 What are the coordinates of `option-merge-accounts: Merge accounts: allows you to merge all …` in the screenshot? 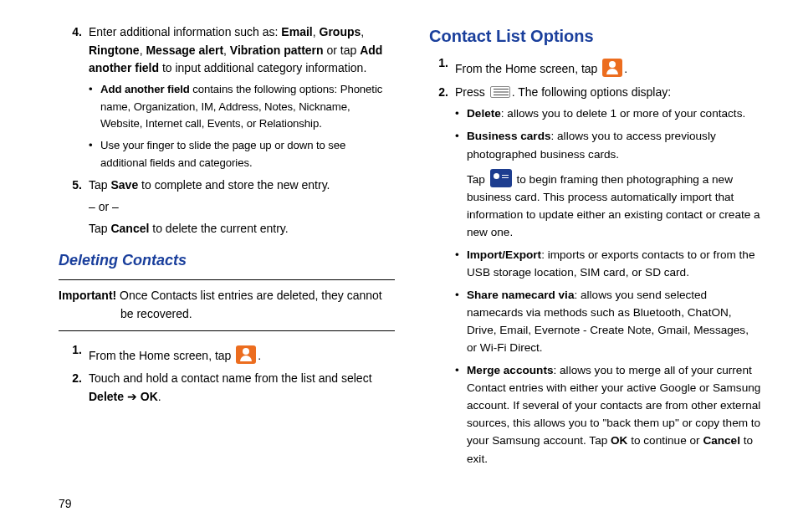 It's located at (608, 414).